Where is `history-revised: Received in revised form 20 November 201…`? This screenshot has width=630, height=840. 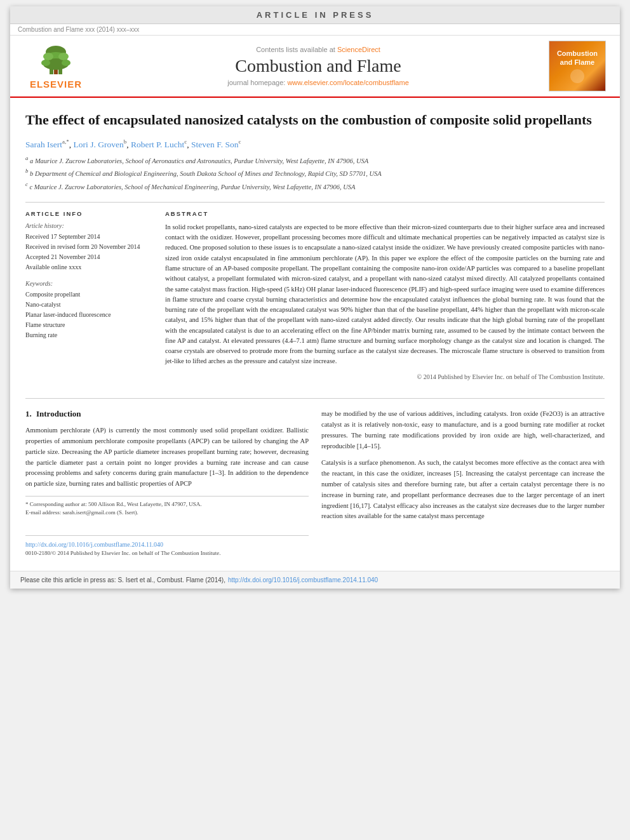 history-revised: Received in revised form 20 November 201… is located at coordinates (89, 247).